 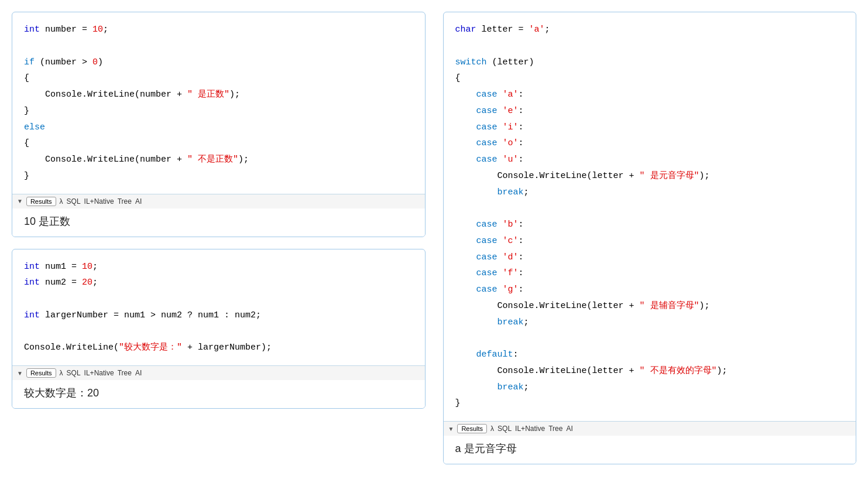 I want to click on toolbar-tree-2: Tree, so click(x=125, y=373).